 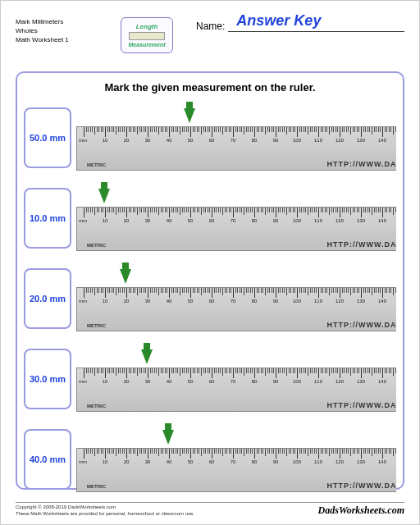 I want to click on footer: Copyright © 2008-2019 DadsWorksheets.com…, so click(x=210, y=510).